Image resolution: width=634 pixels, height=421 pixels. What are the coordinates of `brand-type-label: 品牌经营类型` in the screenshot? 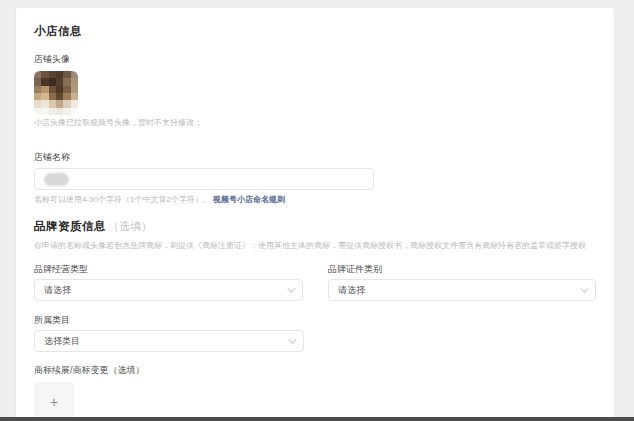 It's located at (168, 270).